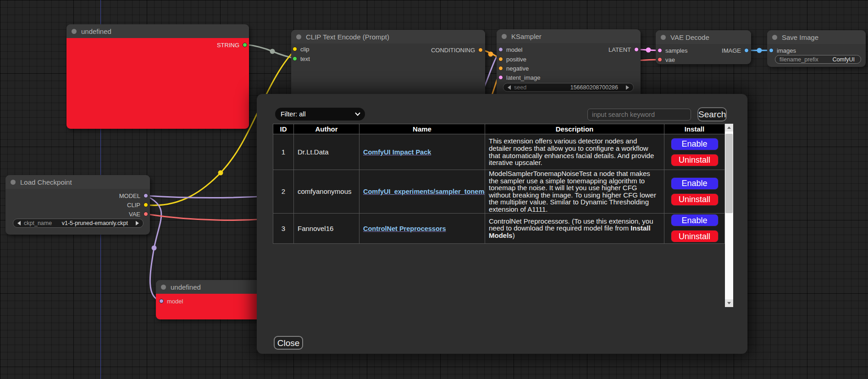  What do you see at coordinates (245, 45) in the screenshot?
I see `port-dot-string` at bounding box center [245, 45].